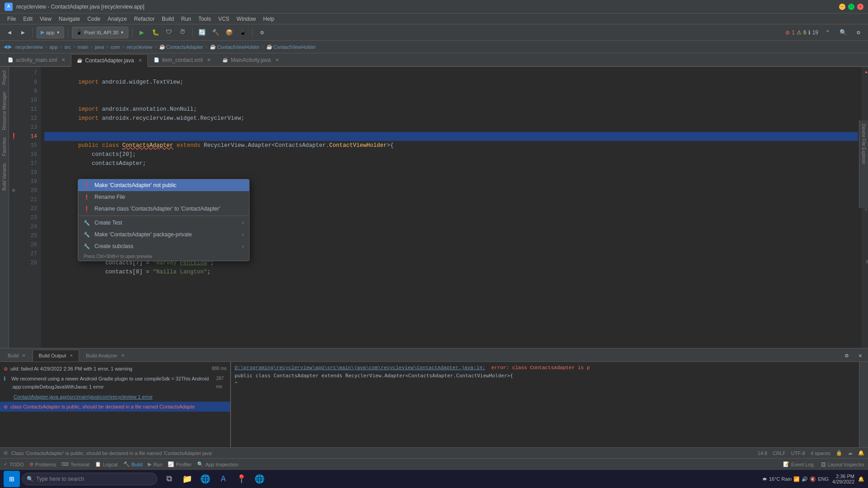 This screenshot has width=868, height=488. What do you see at coordinates (83, 47) in the screenshot?
I see `breadcrumb-main: main` at bounding box center [83, 47].